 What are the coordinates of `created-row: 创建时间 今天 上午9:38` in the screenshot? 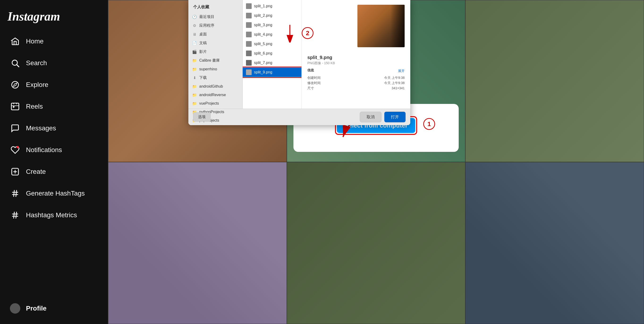 It's located at (356, 78).